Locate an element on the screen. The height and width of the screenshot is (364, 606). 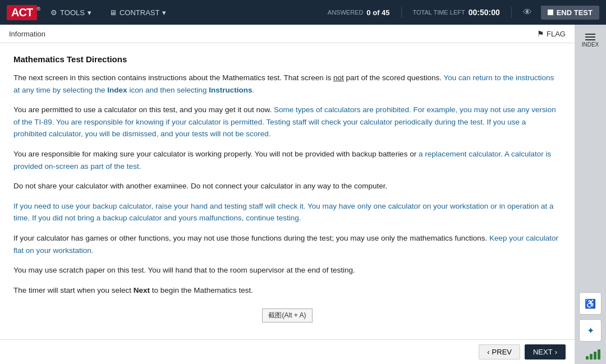
paragraph-8: The timer will start when you select Nex… is located at coordinates (287, 291).